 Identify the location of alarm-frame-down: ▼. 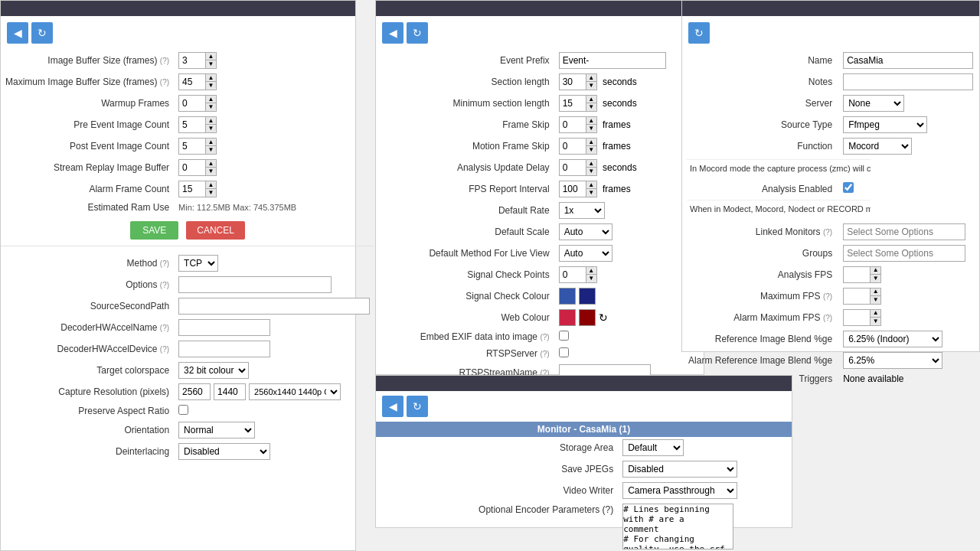
(211, 193).